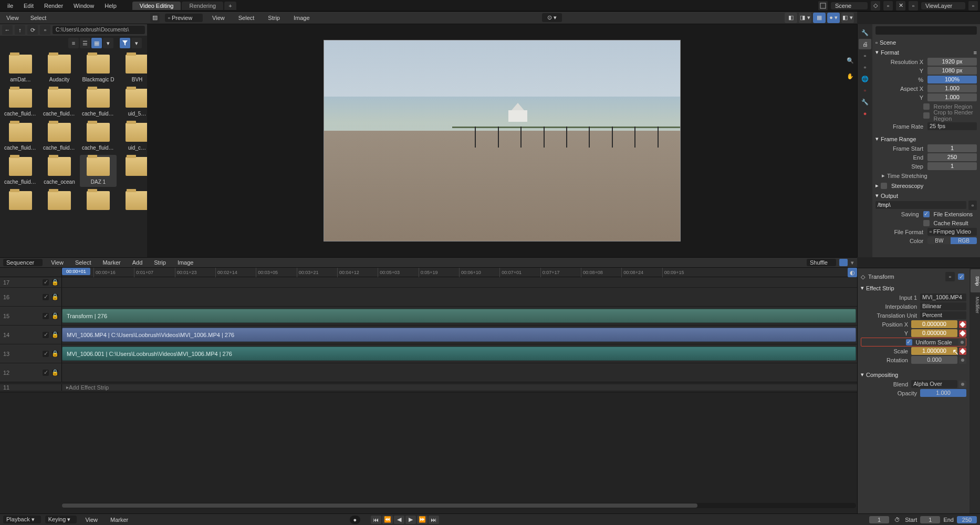 The width and height of the screenshot is (980, 525). Describe the element at coordinates (160, 262) in the screenshot. I see `seq-strip-menu: Strip` at that location.